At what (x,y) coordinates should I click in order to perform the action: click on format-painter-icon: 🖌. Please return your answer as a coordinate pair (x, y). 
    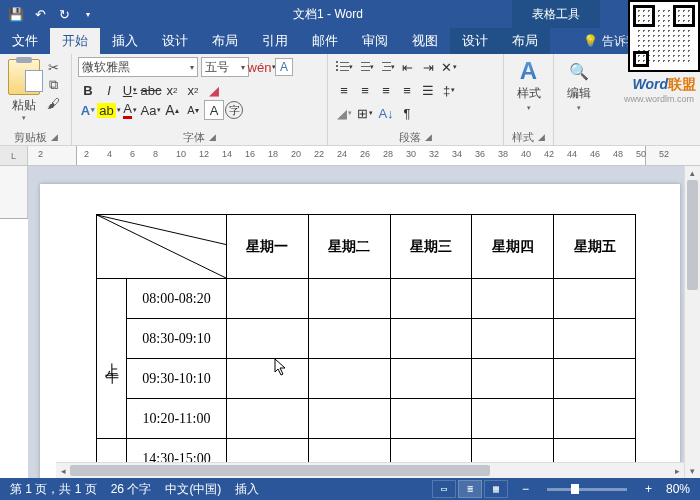
    Looking at the image, I should click on (53, 103).